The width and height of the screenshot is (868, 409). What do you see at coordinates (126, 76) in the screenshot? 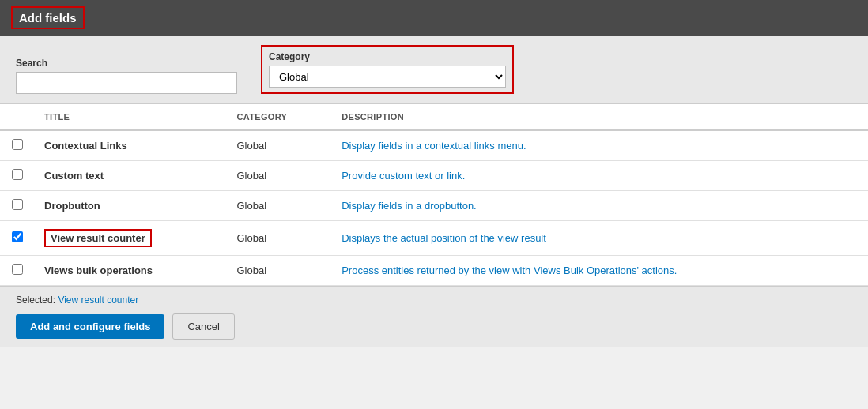
I see `search-group: Search` at bounding box center [126, 76].